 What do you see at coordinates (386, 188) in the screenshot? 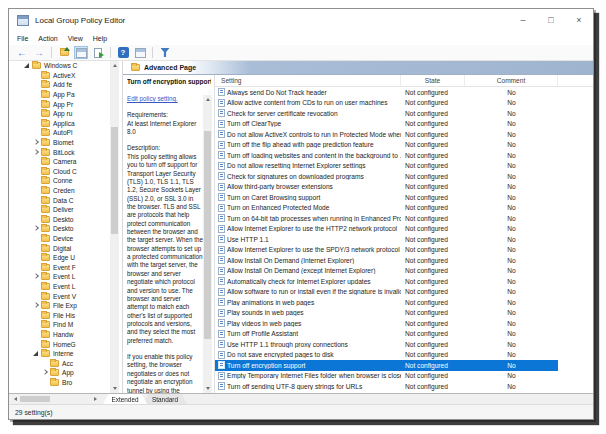
I see `setting-row: Allow third-party browser extensions Not…` at bounding box center [386, 188].